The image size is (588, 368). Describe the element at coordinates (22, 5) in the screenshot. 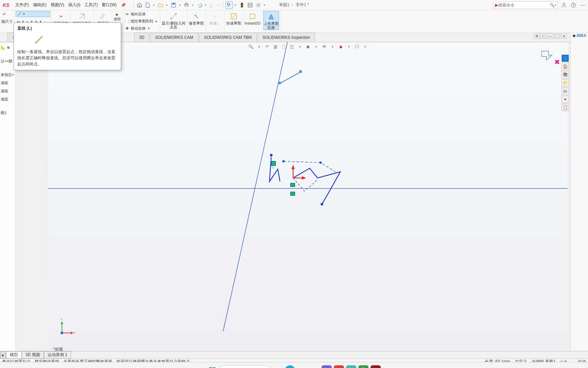

I see `menu-file: 文件(F)` at that location.